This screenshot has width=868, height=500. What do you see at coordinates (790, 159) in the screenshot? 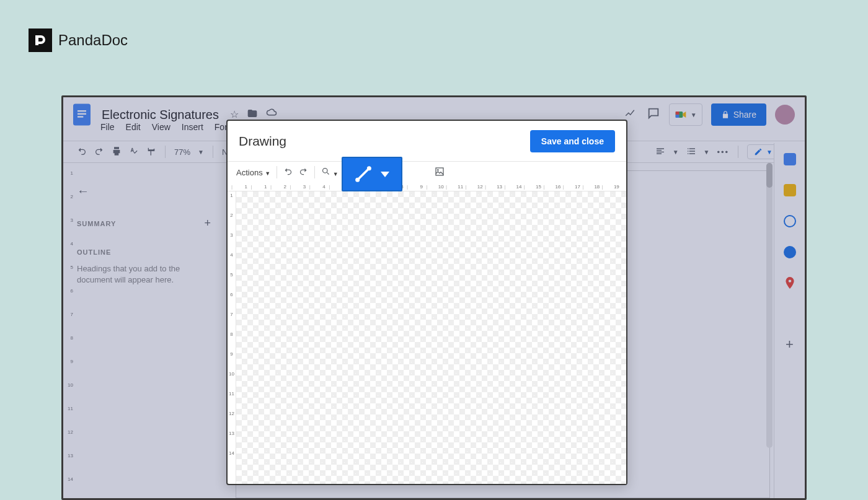
I see `calendar-icon` at bounding box center [790, 159].